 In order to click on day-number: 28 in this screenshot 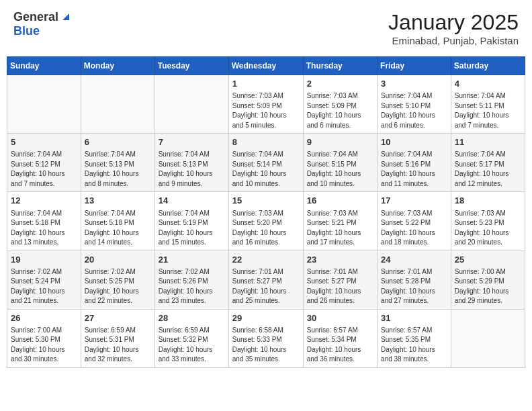, I will do `click(192, 318)`.